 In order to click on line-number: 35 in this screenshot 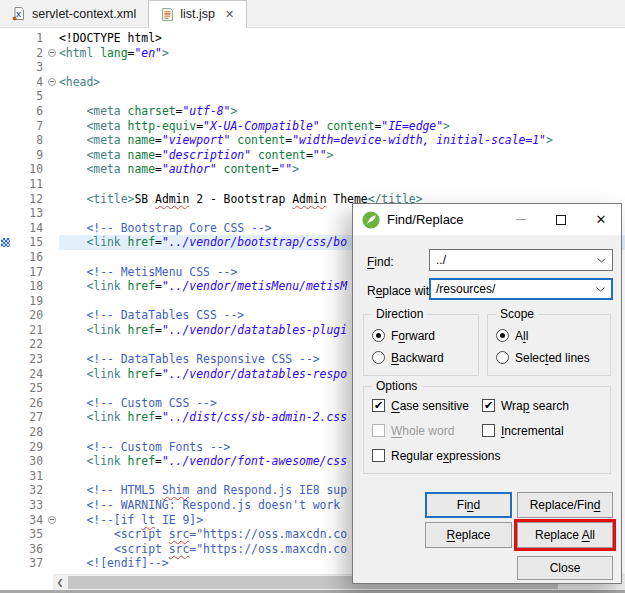, I will do `click(29, 534)`.